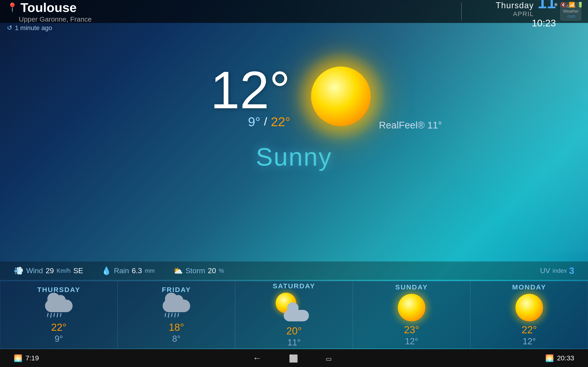  Describe the element at coordinates (411, 125) in the screenshot. I see `realfeel-display: RealFeel® 11°` at that location.